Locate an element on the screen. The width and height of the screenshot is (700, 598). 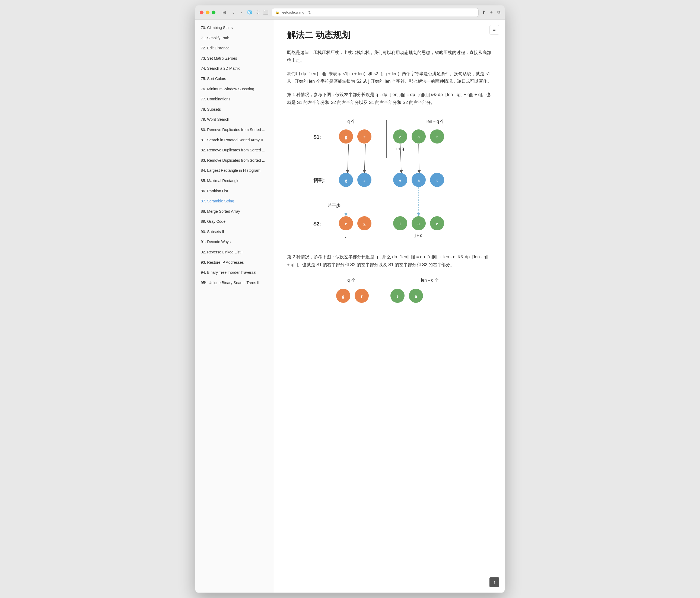
menu-button: ≡ is located at coordinates (495, 30).